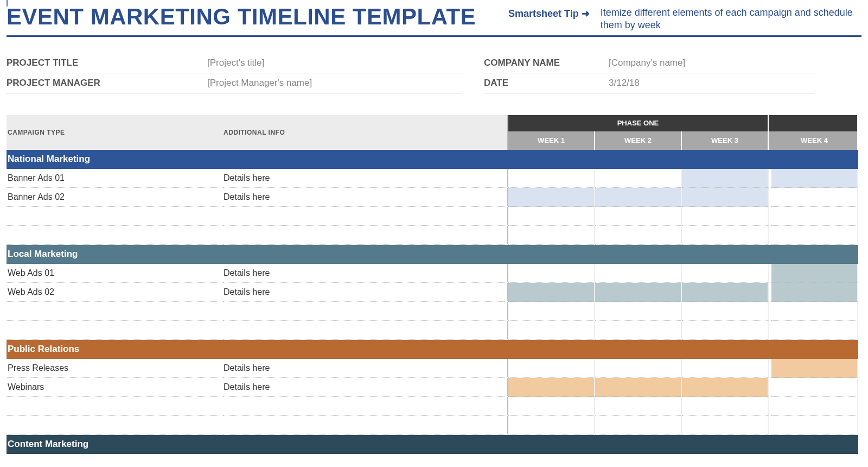  What do you see at coordinates (639, 141) in the screenshot?
I see `week-header-2: WEEK 2` at bounding box center [639, 141].